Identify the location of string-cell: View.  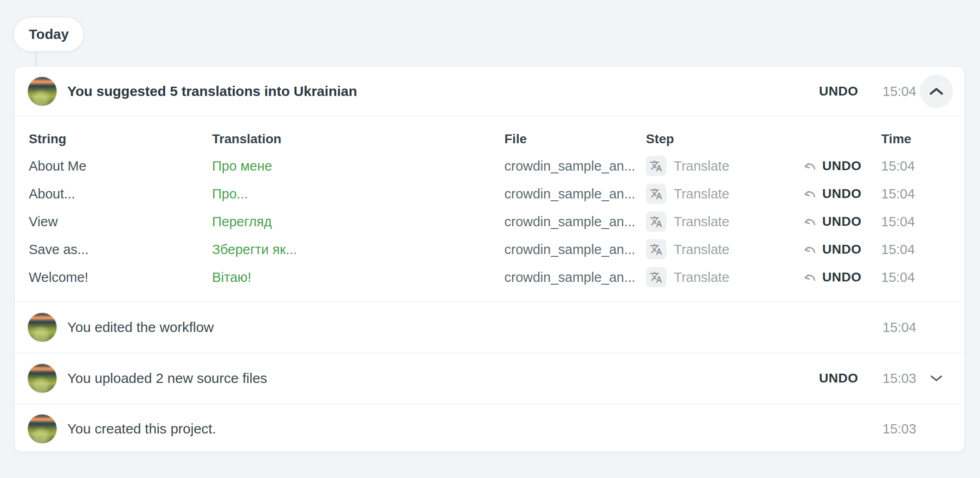
(121, 222).